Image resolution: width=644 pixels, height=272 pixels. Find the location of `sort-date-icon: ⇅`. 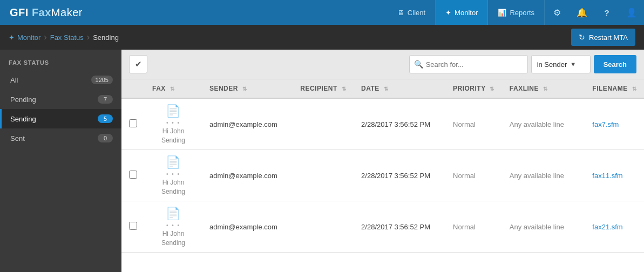

sort-date-icon: ⇅ is located at coordinates (387, 89).